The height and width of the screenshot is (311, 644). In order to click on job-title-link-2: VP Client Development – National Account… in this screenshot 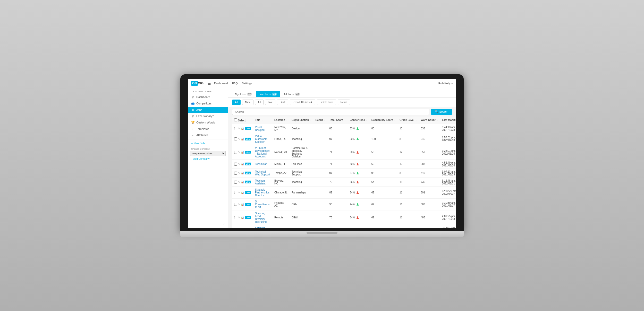, I will do `click(263, 152)`.